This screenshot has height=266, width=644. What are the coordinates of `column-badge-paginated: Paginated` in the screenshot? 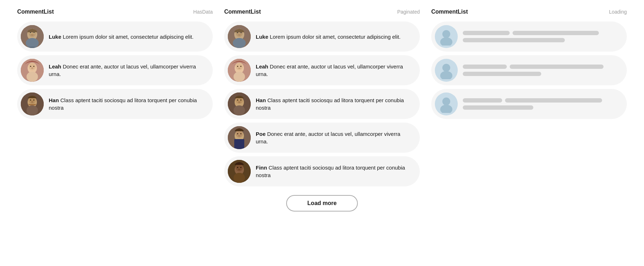 It's located at (408, 12).